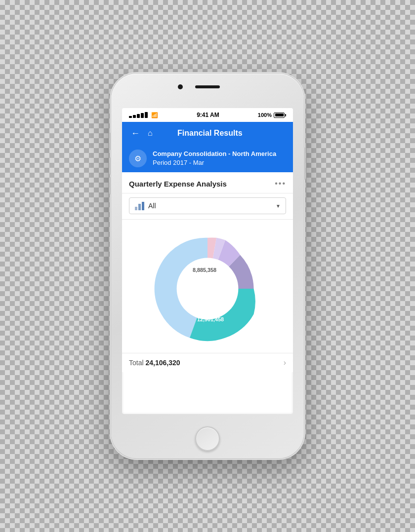 The width and height of the screenshot is (415, 532). I want to click on total-value: 24,106,320, so click(163, 363).